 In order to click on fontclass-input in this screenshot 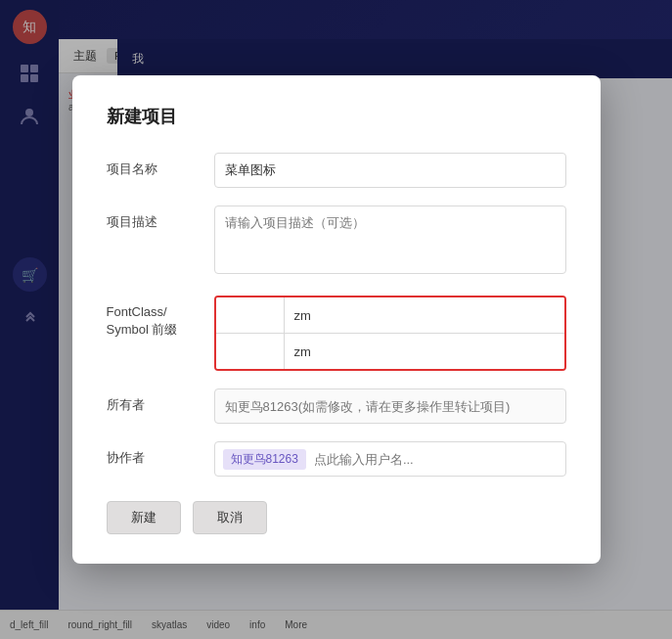, I will do `click(425, 315)`.